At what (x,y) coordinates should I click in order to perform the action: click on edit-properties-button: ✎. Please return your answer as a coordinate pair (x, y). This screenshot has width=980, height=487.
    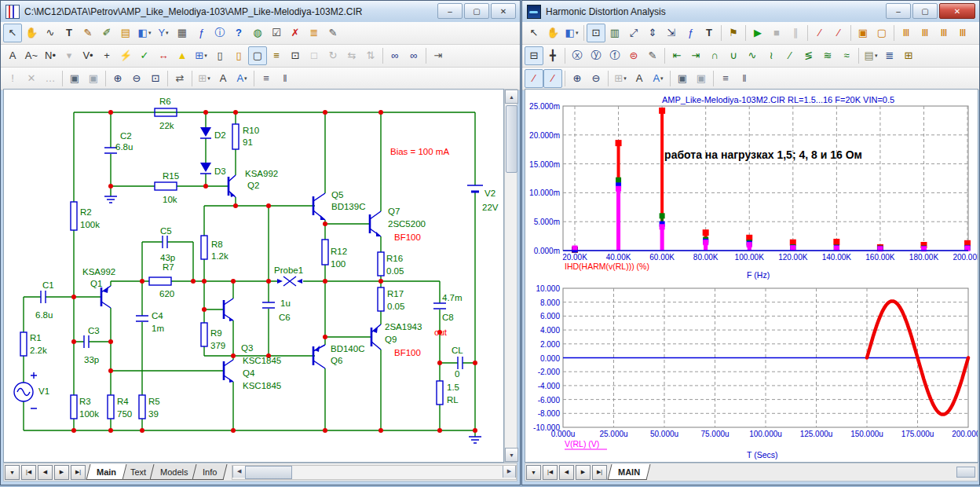
    Looking at the image, I should click on (653, 56).